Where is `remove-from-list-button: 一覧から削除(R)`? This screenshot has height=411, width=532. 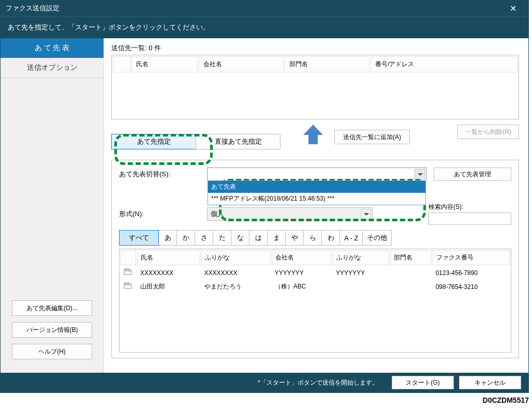 remove-from-list-button: 一覧から削除(R) is located at coordinates (489, 132).